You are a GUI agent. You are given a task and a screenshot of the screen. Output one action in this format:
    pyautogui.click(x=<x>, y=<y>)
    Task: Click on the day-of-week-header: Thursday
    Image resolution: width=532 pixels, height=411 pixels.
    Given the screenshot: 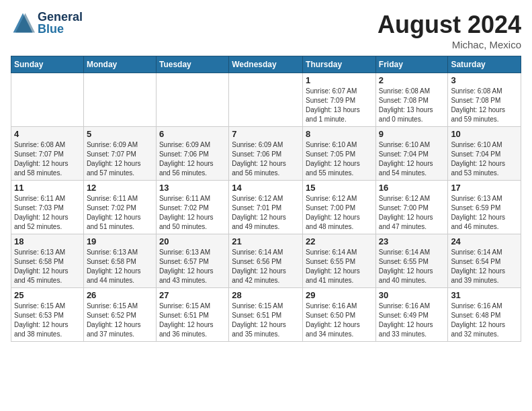 What is the action you would take?
    pyautogui.click(x=340, y=64)
    